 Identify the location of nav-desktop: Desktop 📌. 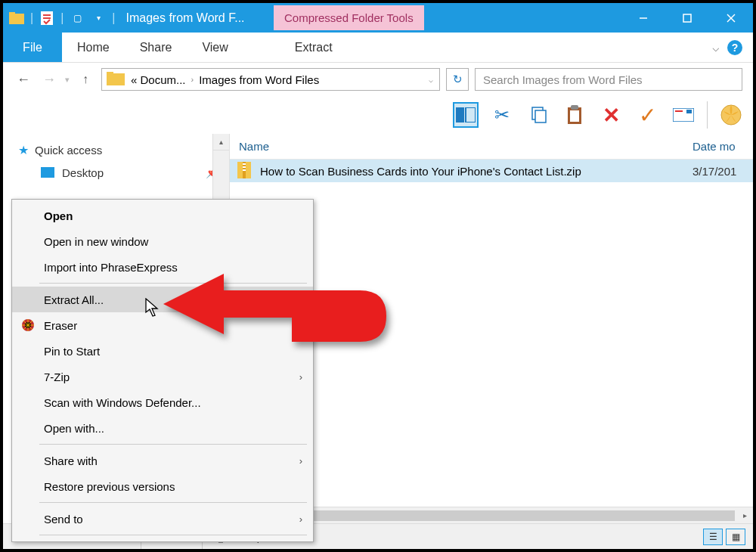
(116, 172).